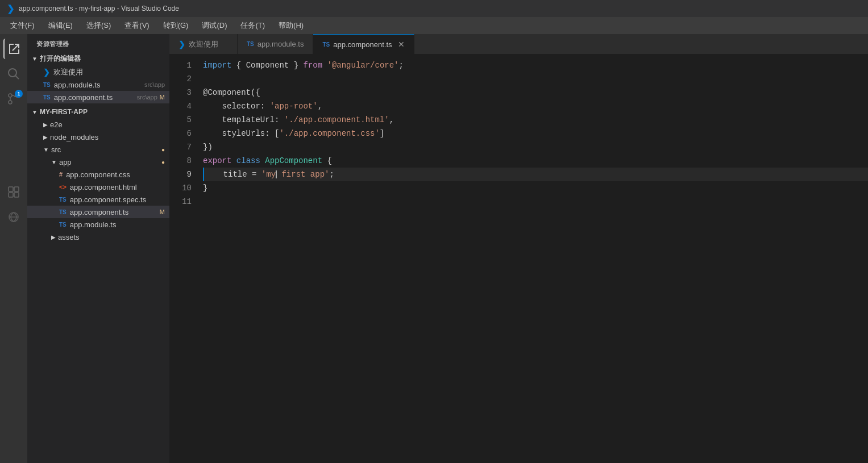 This screenshot has height=463, width=868. I want to click on code-line-8: export class AppComponent {, so click(535, 161).